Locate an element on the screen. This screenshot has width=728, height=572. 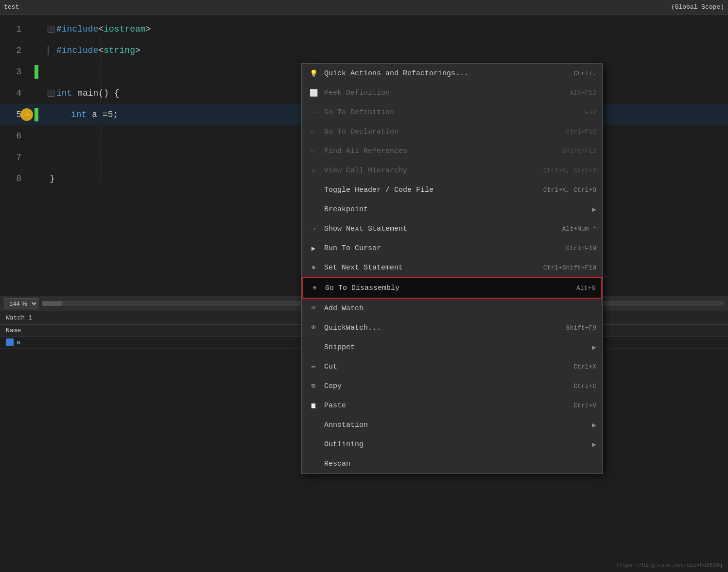
menu-item-find-all-references: ≡↕ Find All References Shift+F12 is located at coordinates (452, 151).